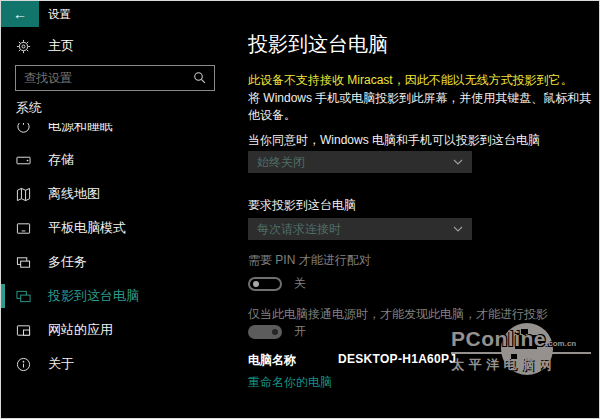  Describe the element at coordinates (118, 330) in the screenshot. I see `sidebar-item-apps-for-websites: 网站的应用` at that location.